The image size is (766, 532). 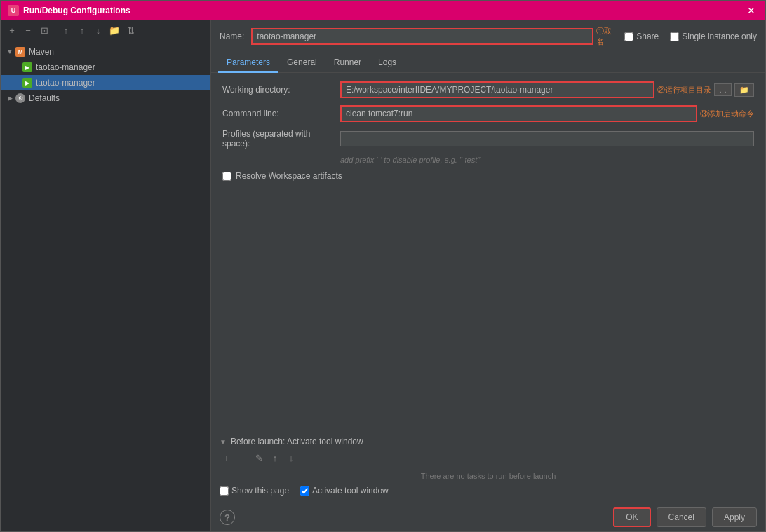 I want to click on single-instance-label: Single instance only, so click(x=720, y=36).